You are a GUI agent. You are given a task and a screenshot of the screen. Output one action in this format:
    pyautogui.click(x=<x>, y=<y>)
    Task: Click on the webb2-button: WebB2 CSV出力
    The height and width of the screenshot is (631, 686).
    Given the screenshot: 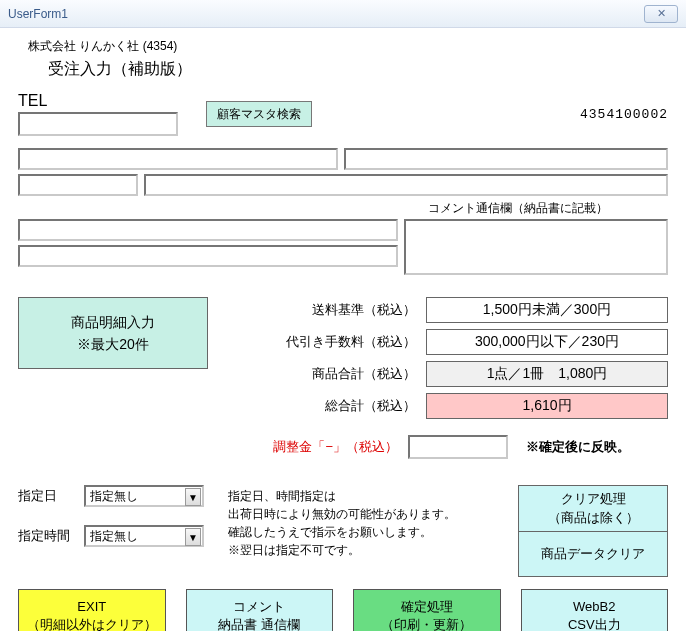 What is the action you would take?
    pyautogui.click(x=595, y=610)
    